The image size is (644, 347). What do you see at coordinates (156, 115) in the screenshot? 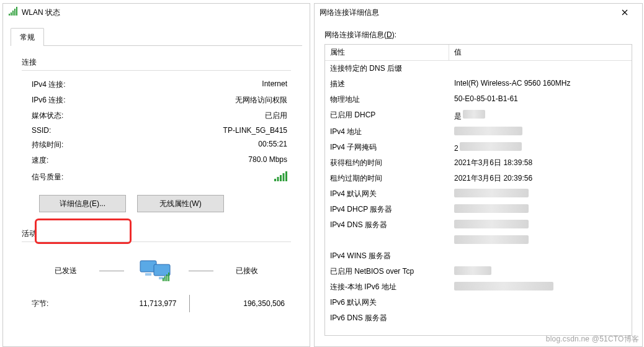
I see `row-media: 媒体状态: 已启用` at bounding box center [156, 115].